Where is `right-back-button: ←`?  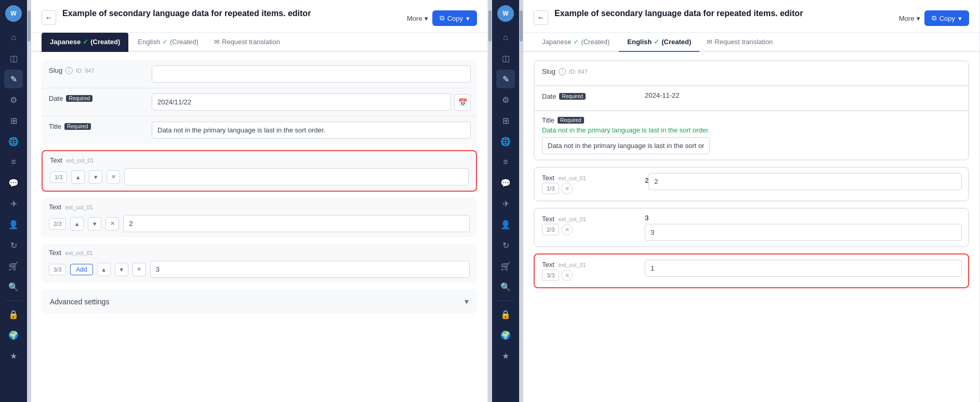
right-back-button: ← is located at coordinates (541, 18).